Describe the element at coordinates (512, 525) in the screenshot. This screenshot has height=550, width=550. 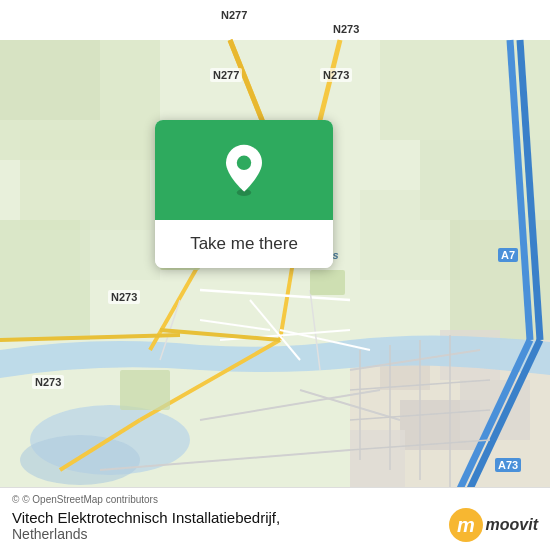
I see `moovit-text: moovit` at that location.